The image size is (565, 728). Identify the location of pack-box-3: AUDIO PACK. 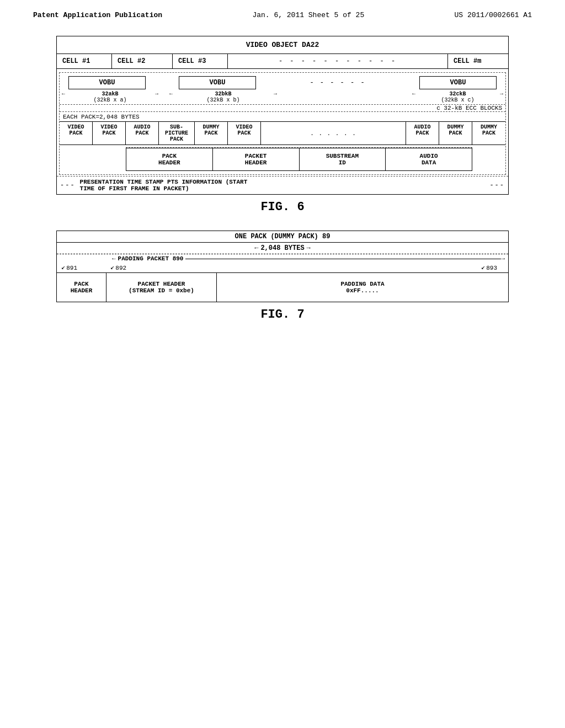
(142, 133).